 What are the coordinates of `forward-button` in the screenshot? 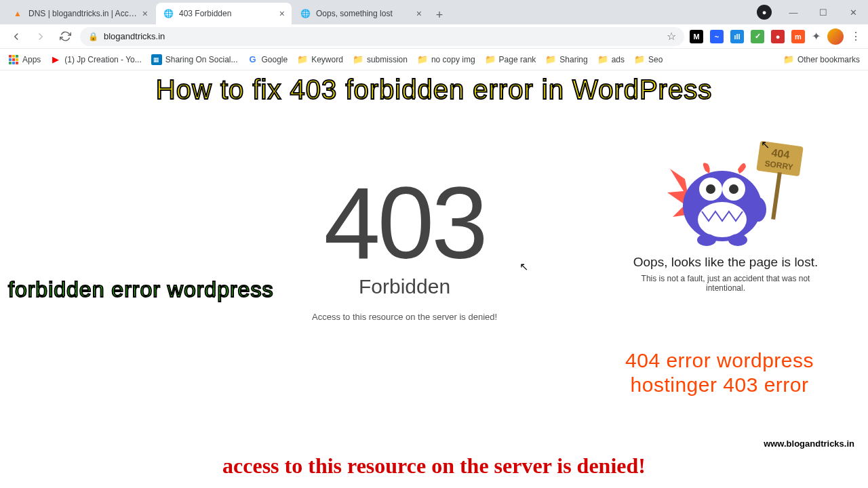 It's located at (41, 37).